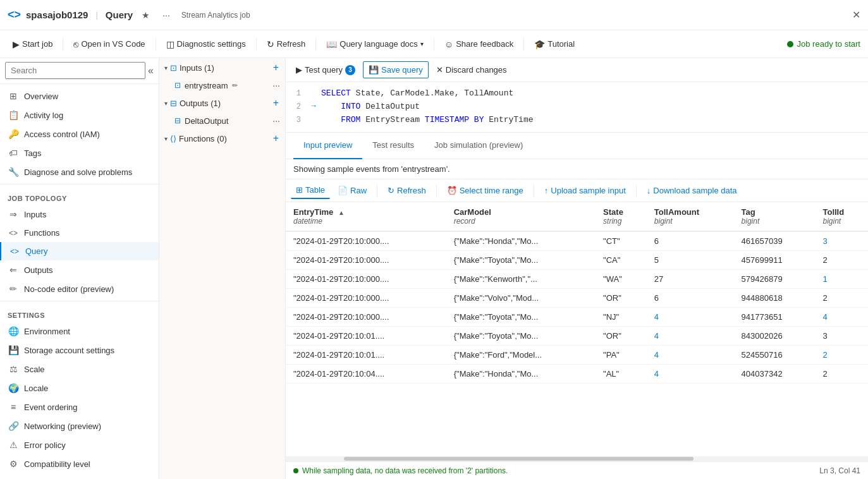 The height and width of the screenshot is (479, 868). What do you see at coordinates (62, 134) in the screenshot?
I see `sidebar-item-label: Access control (IAM)` at bounding box center [62, 134].